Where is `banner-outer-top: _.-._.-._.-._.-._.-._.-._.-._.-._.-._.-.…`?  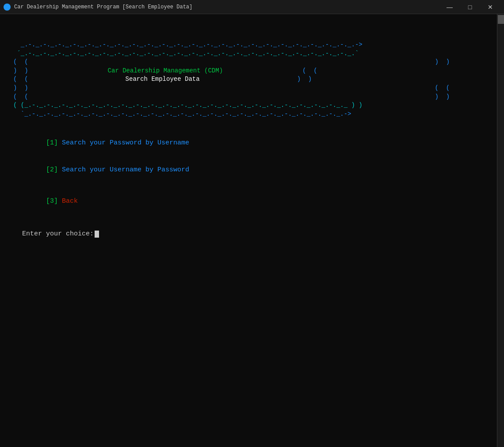 banner-outer-top: _.-._.-._.-._.-._.-._.-._.-._.-._.-._.-.… is located at coordinates (248, 45).